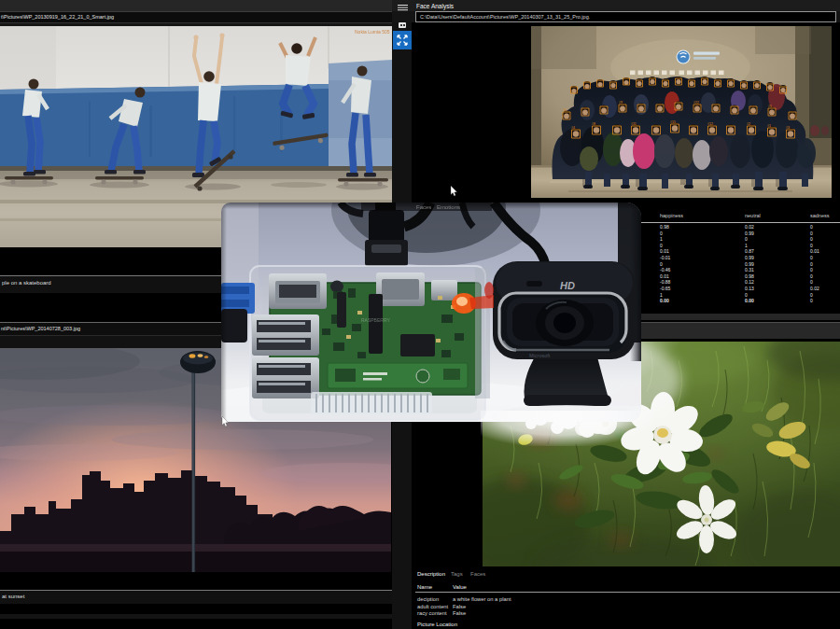  Describe the element at coordinates (539, 356) in the screenshot. I see `svg-text: Microsoft` at that location.